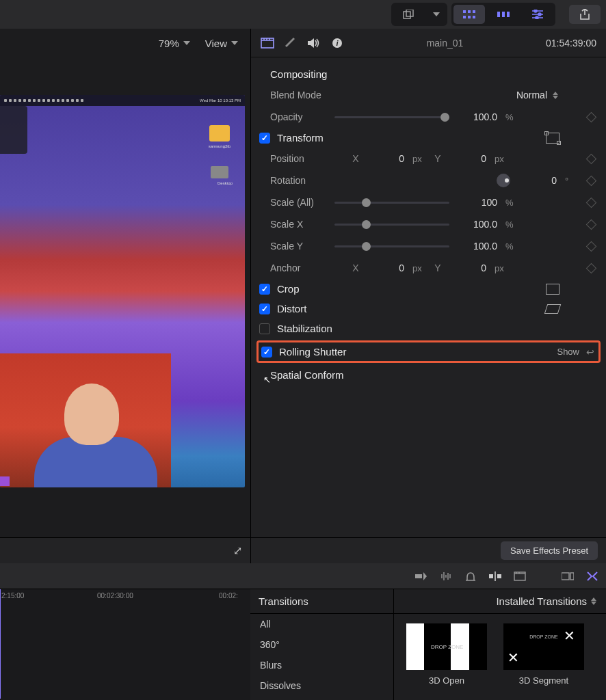 The width and height of the screenshot is (606, 700). I want to click on preview-side-panel, so click(14, 130).